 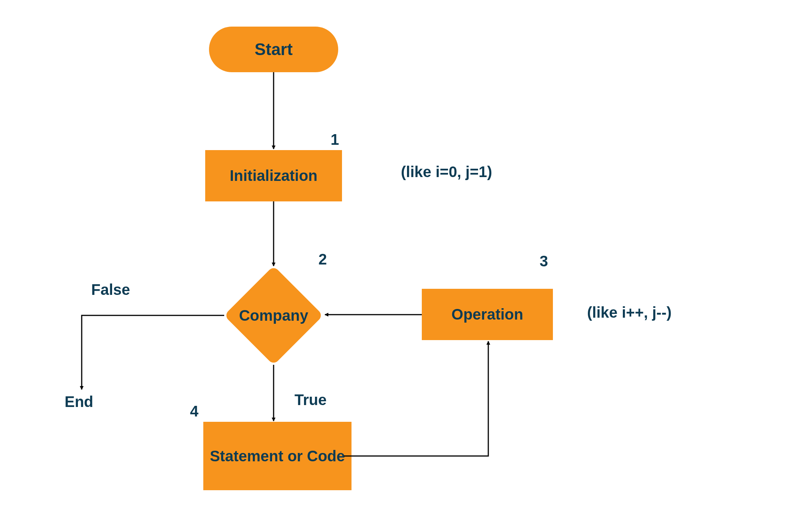 What do you see at coordinates (277, 456) in the screenshot?
I see `node-statement: Statement or Code` at bounding box center [277, 456].